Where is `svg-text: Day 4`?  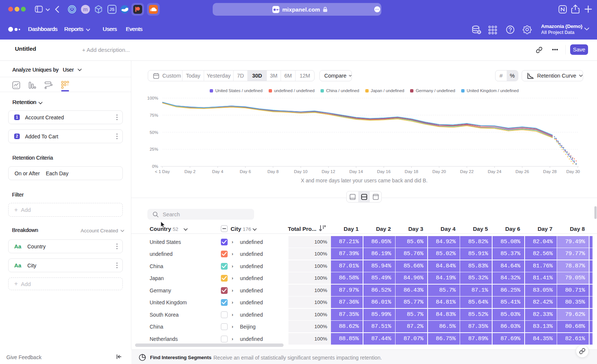 svg-text: Day 4 is located at coordinates (218, 172).